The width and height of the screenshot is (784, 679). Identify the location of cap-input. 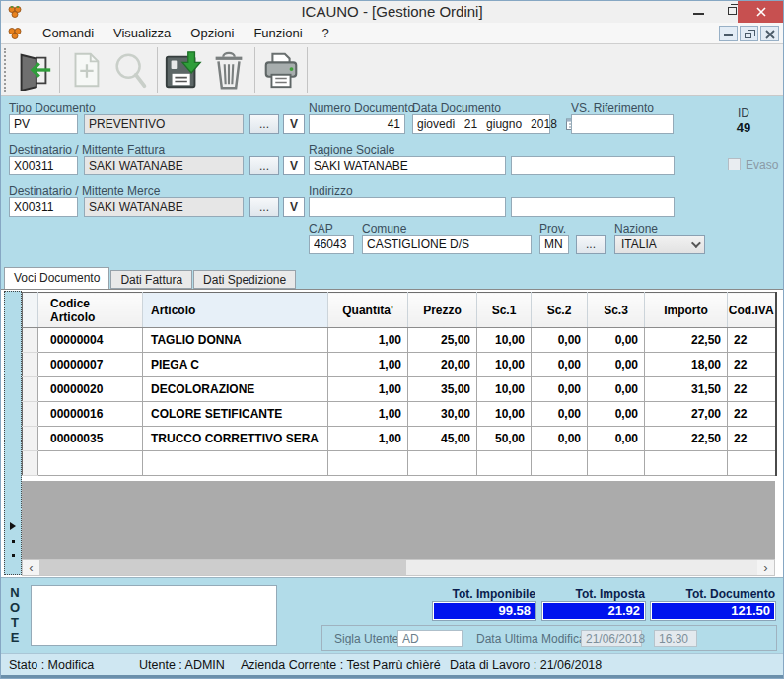
(331, 244).